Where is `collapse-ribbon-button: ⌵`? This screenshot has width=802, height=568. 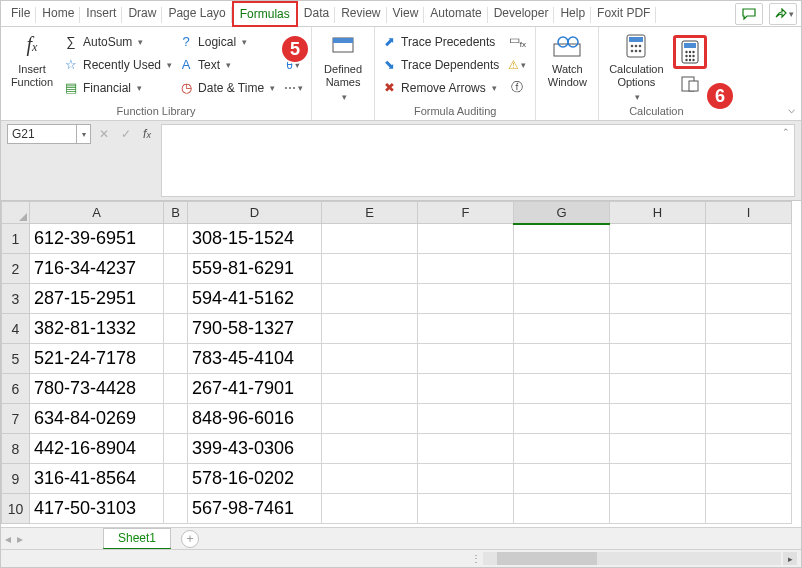 collapse-ribbon-button: ⌵ is located at coordinates (792, 109).